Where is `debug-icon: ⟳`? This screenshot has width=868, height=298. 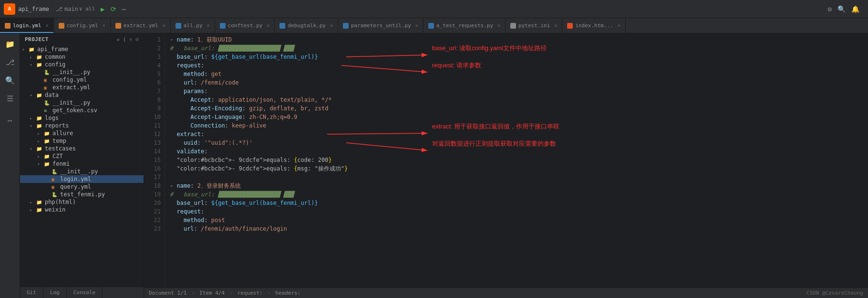 debug-icon: ⟳ is located at coordinates (114, 9).